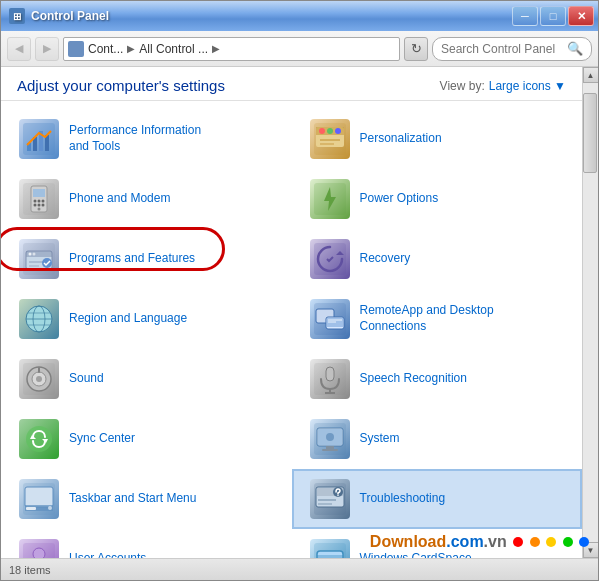  I want to click on item-phone-modem: Phone and Modem, so click(146, 199).